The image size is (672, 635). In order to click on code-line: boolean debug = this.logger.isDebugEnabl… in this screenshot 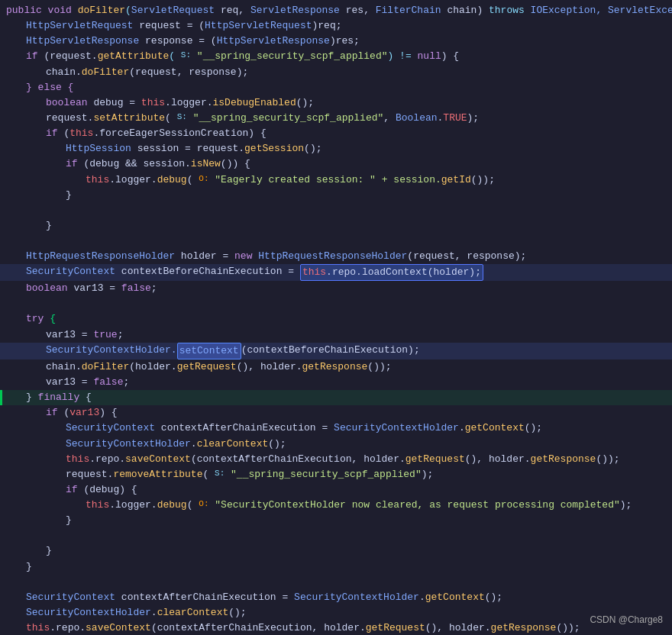, I will do `click(336, 103)`.